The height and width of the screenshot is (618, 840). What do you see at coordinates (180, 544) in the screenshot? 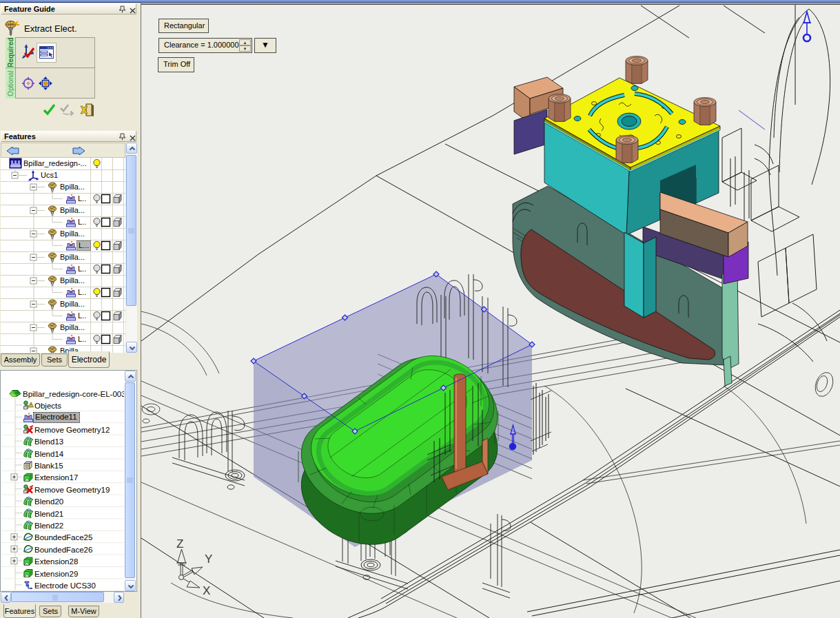
I see `svg-text: Z` at bounding box center [180, 544].